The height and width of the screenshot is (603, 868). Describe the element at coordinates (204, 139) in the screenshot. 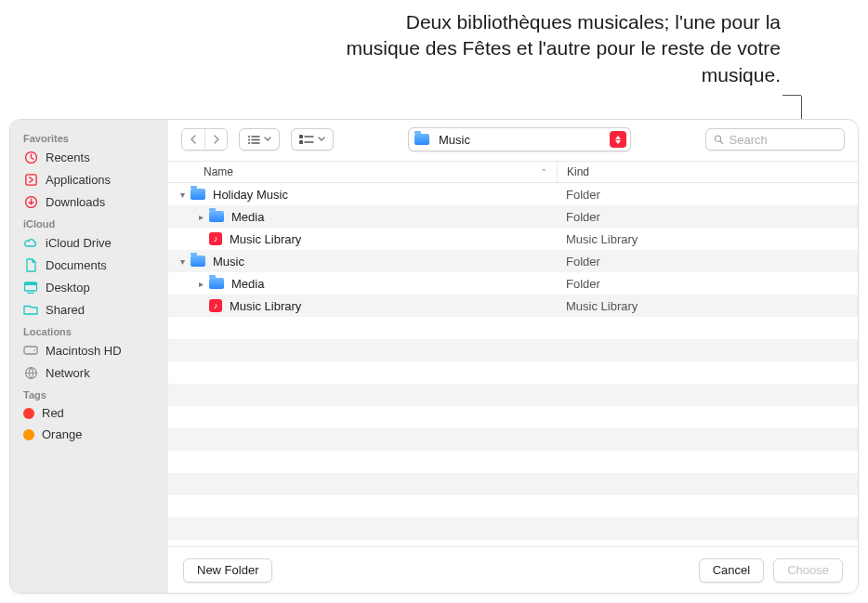

I see `nav-buttons` at that location.